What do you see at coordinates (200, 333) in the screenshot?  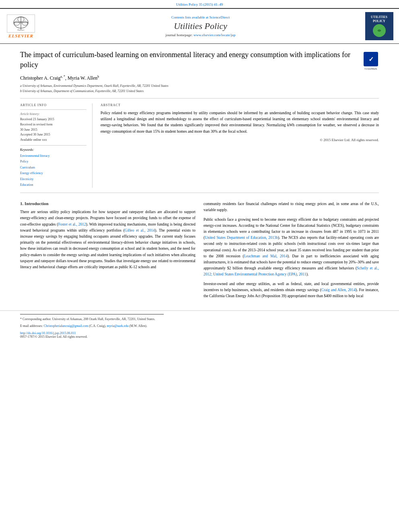 I see `doi-line: http://dx.doi.org/10.1016/j.jup.2015.06.…` at bounding box center [200, 333].